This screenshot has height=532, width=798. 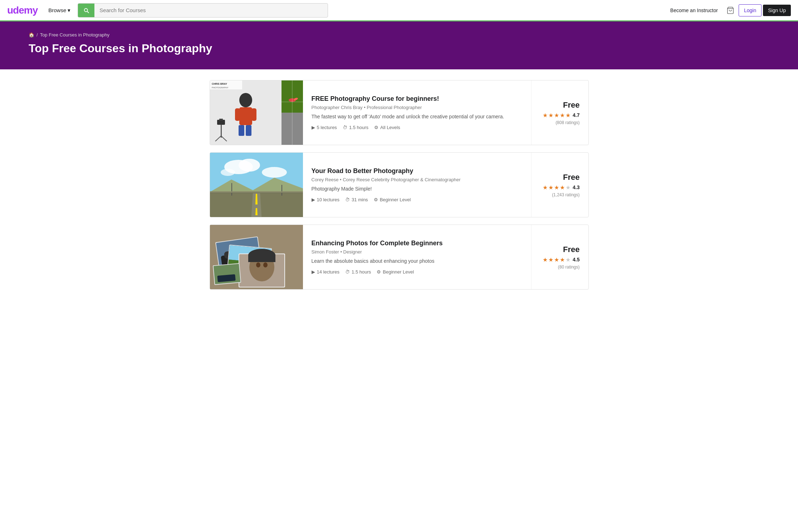 I want to click on signup-button: Sign Up, so click(x=777, y=10).